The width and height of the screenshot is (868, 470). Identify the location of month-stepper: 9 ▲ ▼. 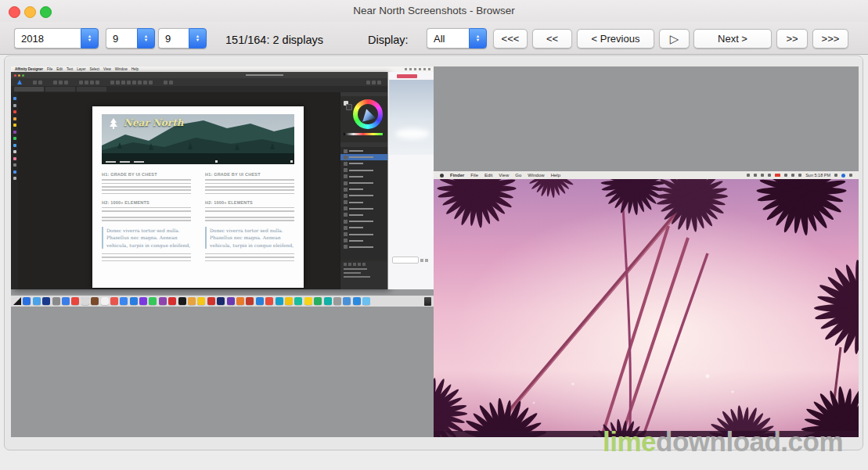
(130, 38).